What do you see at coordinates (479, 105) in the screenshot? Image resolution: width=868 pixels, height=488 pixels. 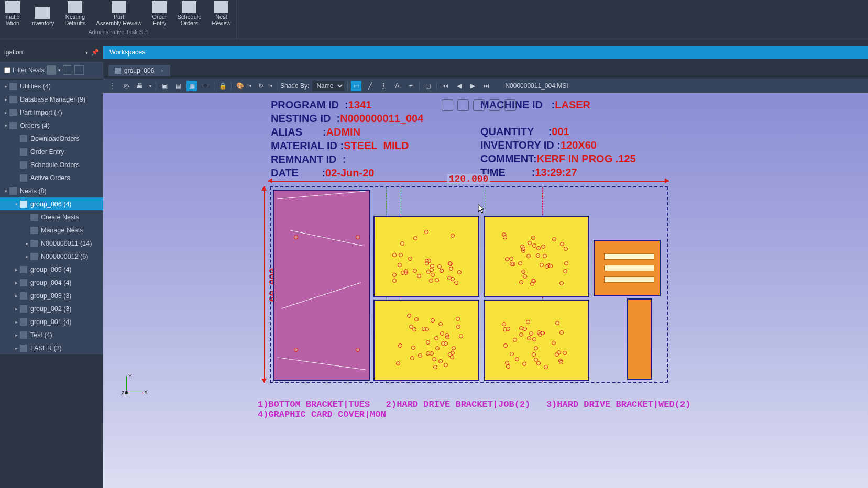 I see `pan-icon` at bounding box center [479, 105].